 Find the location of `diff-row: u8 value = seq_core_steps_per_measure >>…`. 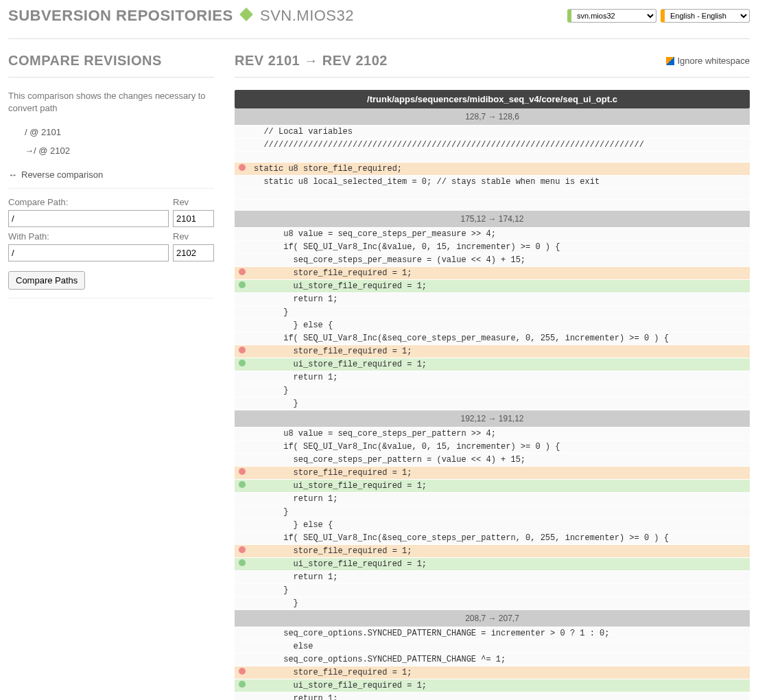

diff-row: u8 value = seq_core_steps_per_measure >>… is located at coordinates (493, 235).